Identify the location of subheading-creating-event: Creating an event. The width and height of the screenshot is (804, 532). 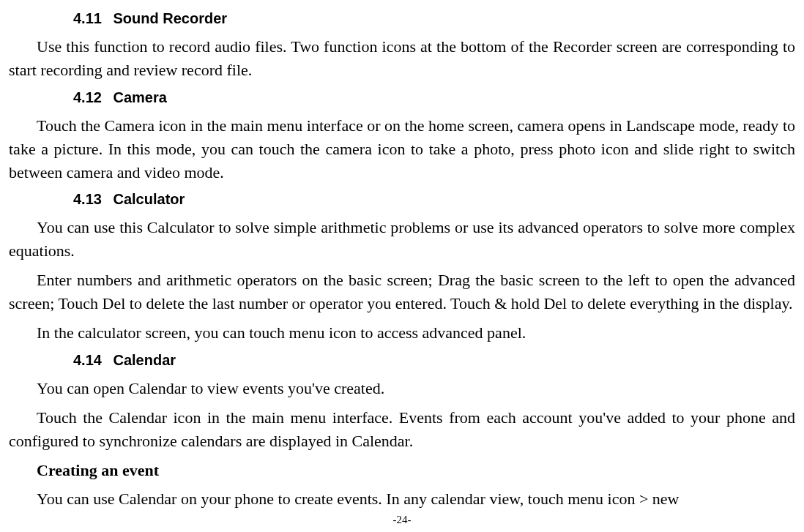
(402, 471).